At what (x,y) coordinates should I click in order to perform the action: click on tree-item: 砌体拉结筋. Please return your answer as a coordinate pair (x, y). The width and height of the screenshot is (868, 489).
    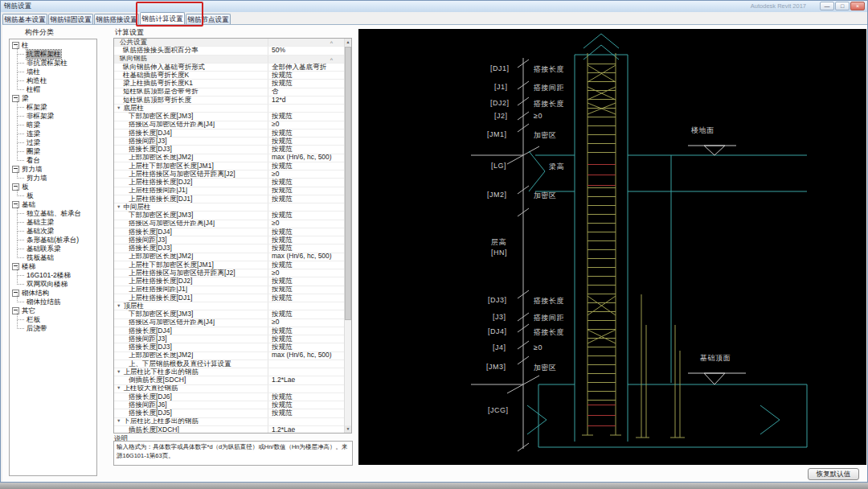
    Looking at the image, I should click on (53, 302).